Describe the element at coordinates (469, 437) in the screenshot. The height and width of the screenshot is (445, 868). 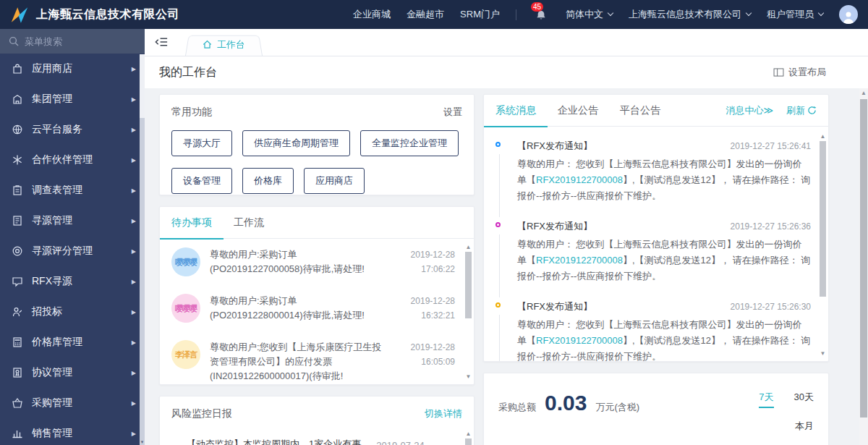
I see `risk-scrollbar: ▲` at that location.